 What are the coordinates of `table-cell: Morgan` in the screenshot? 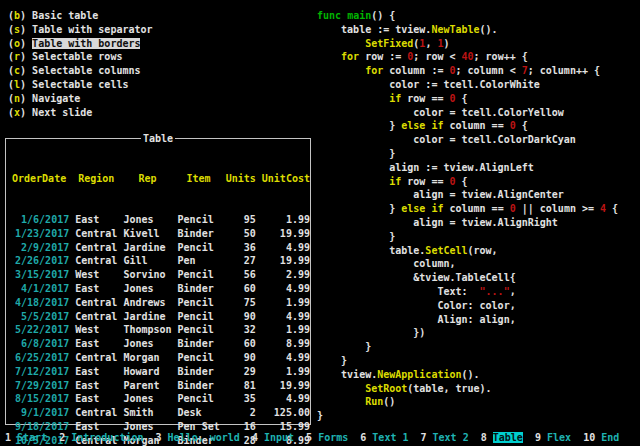 It's located at (147, 358).